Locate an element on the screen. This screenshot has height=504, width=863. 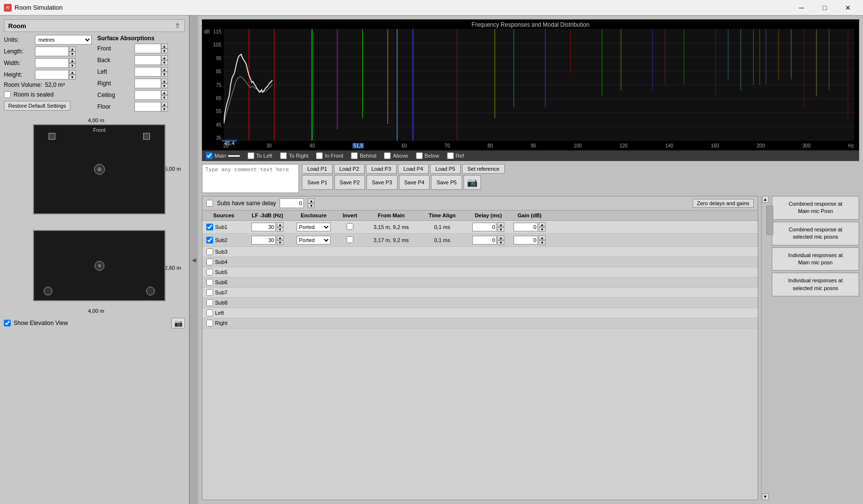
right-absorption-input: 0,15 is located at coordinates (148, 83).